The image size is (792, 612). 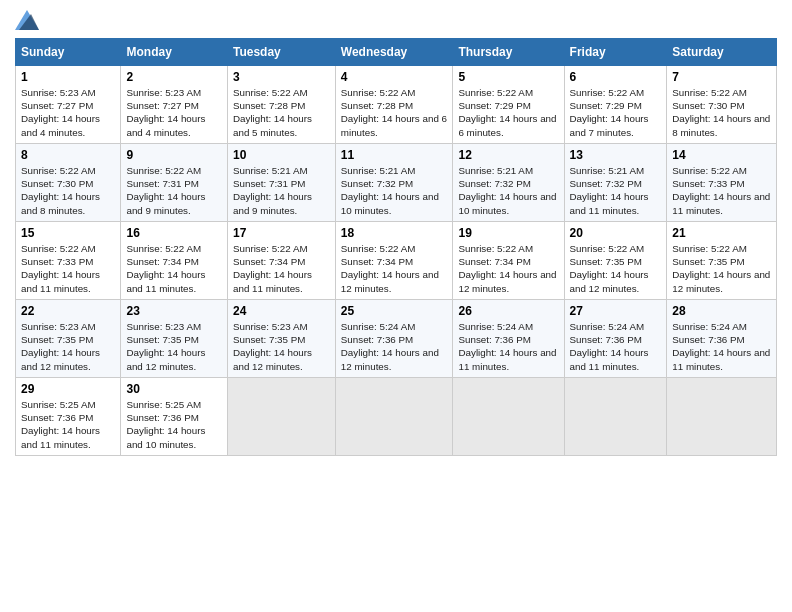 What do you see at coordinates (616, 77) in the screenshot?
I see `day-number: 6` at bounding box center [616, 77].